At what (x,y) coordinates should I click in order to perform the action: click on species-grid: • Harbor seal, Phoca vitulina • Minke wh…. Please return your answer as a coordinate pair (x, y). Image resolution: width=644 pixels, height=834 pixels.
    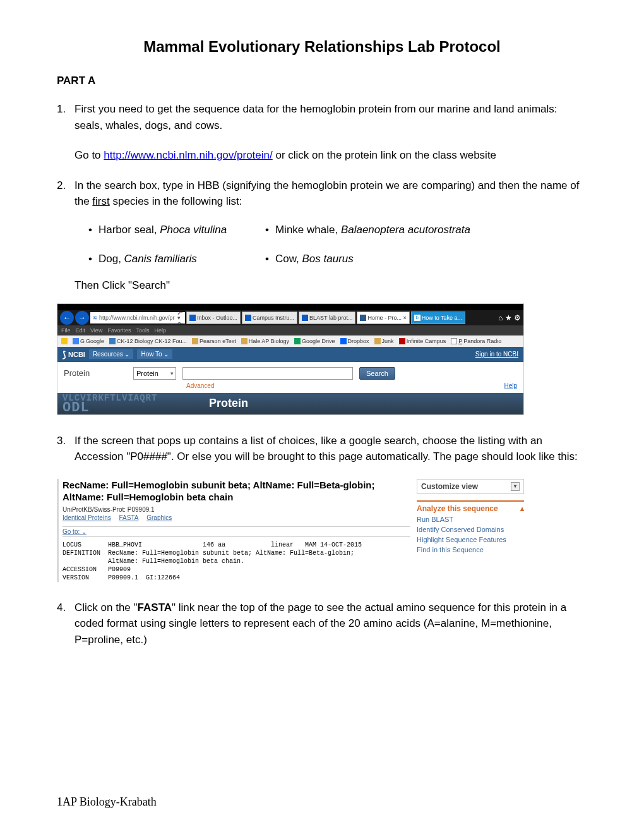
    Looking at the image, I should click on (338, 245).